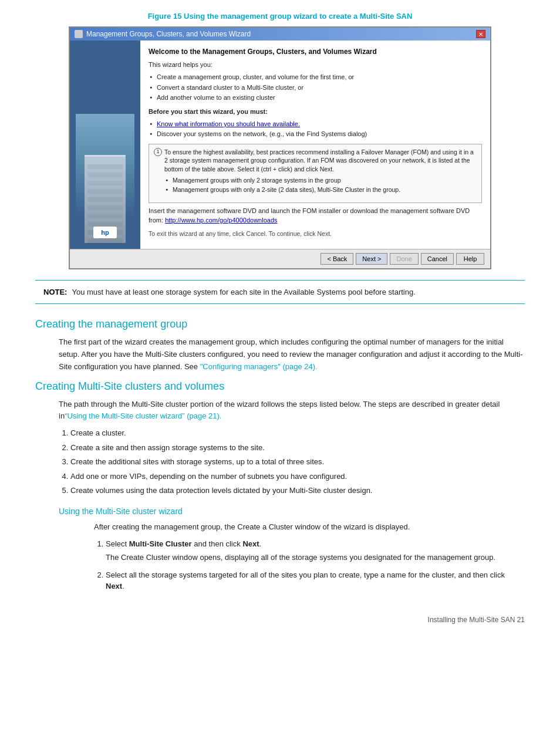 This screenshot has width=560, height=746. What do you see at coordinates (477, 620) in the screenshot?
I see `page-footer-text: Installing the Multi-Site SAN 21` at bounding box center [477, 620].